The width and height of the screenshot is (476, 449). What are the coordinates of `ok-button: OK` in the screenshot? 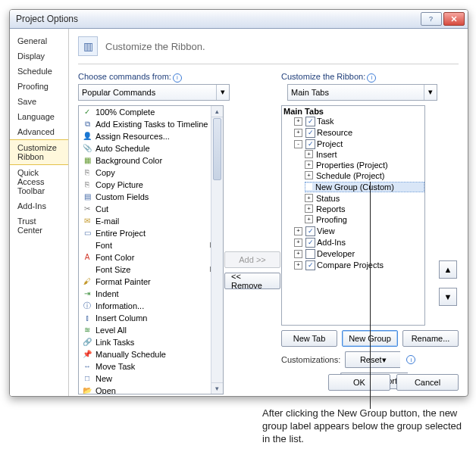 It's located at (359, 382).